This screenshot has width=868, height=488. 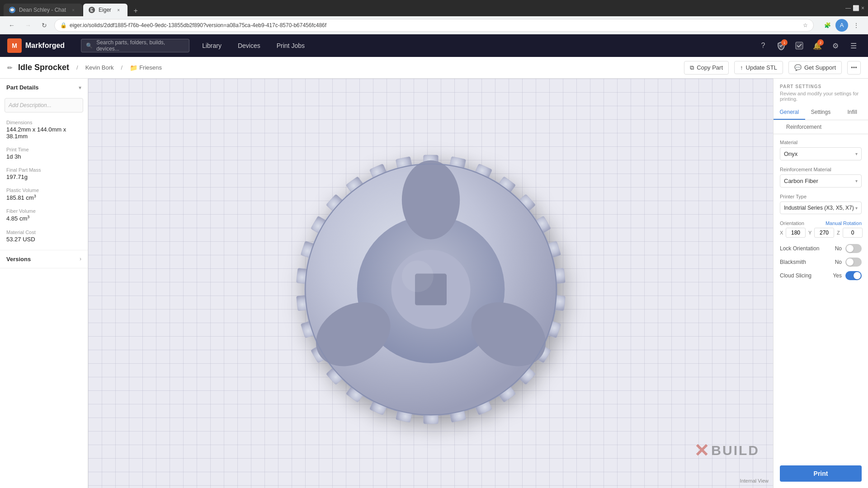 I want to click on orientation-group: Orientation Manual Rotation X Y, so click(x=821, y=229).